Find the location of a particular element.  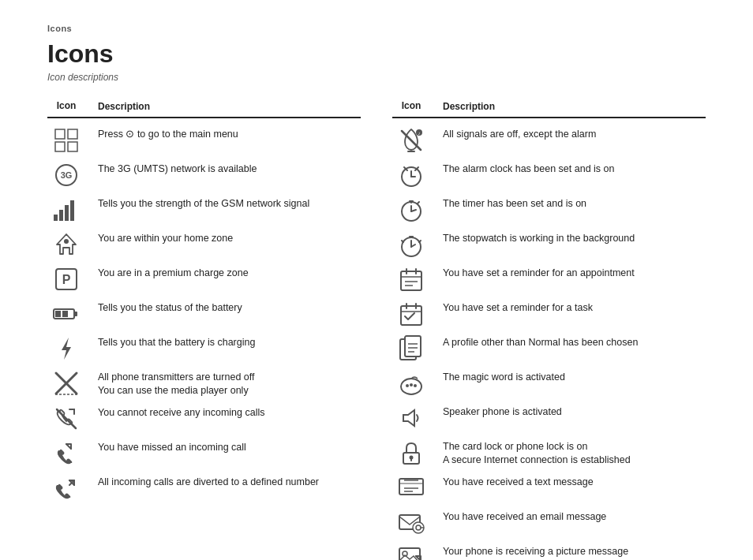

list-item: Speaker phone is activated is located at coordinates (549, 418).